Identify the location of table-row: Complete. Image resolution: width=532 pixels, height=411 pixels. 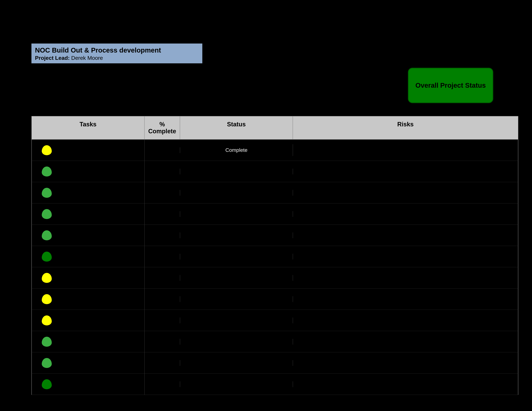
(275, 150).